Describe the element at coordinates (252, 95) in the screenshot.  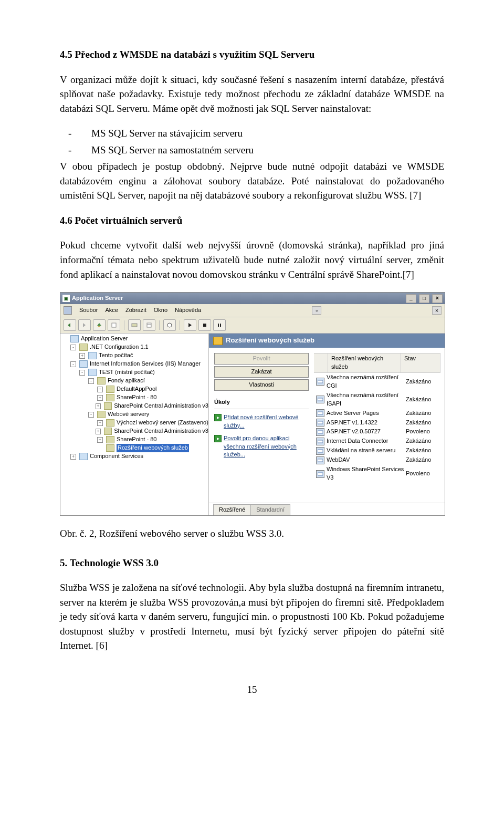
I see `para-4-5-1: V organizaci může dojít k situaci, kdy s…` at that location.